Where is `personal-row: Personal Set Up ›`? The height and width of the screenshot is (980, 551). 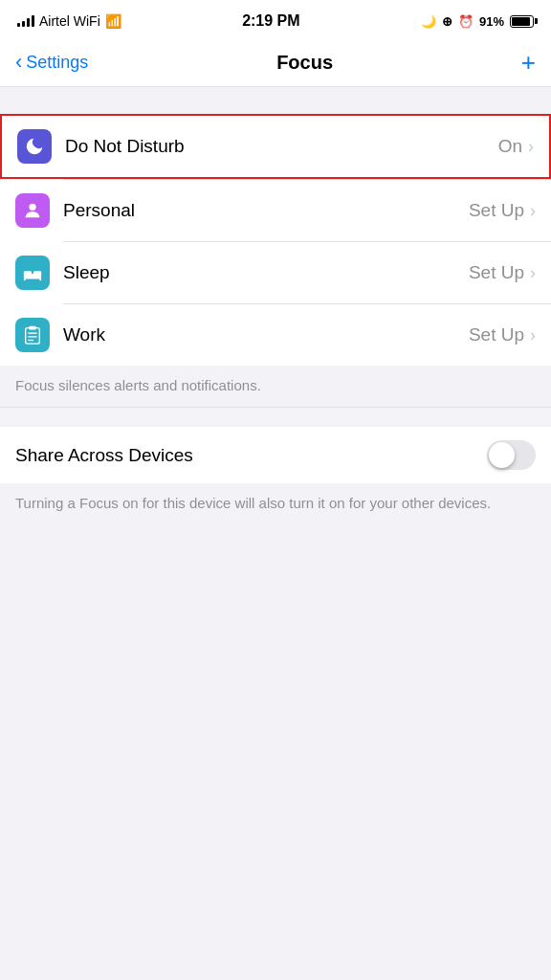 personal-row: Personal Set Up › is located at coordinates (276, 211).